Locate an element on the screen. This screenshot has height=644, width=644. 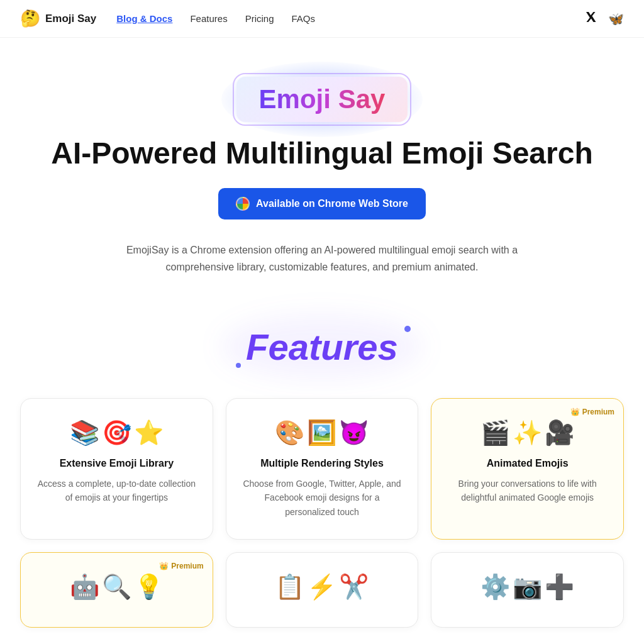
card-animated-icons: 🎬✨🎥 is located at coordinates (527, 433).